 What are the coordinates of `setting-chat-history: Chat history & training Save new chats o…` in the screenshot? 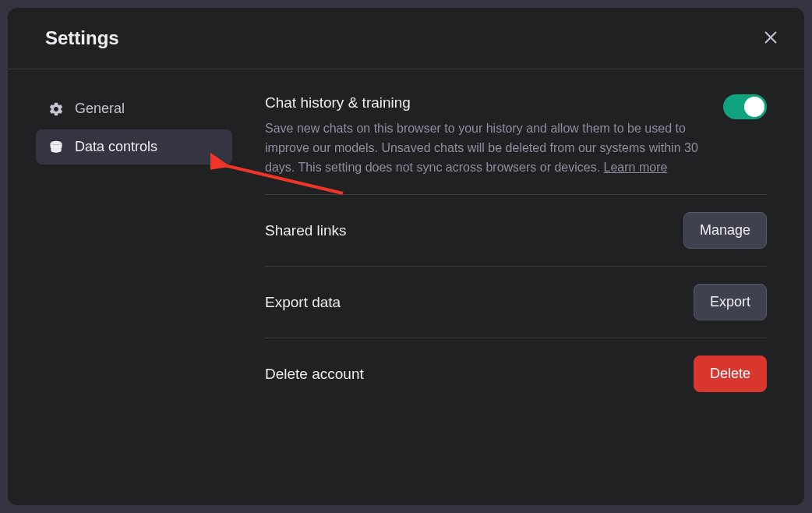 It's located at (516, 143).